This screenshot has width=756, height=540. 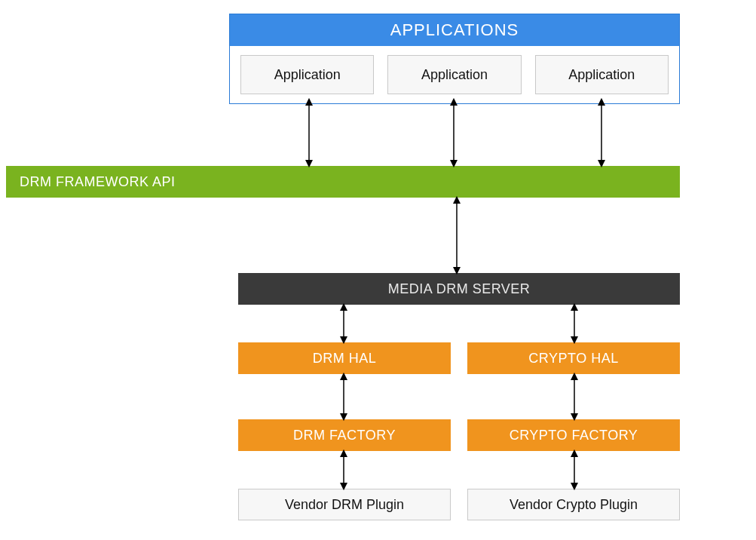 What do you see at coordinates (344, 436) in the screenshot?
I see `drm-factory-label: DRM FACTORY` at bounding box center [344, 436].